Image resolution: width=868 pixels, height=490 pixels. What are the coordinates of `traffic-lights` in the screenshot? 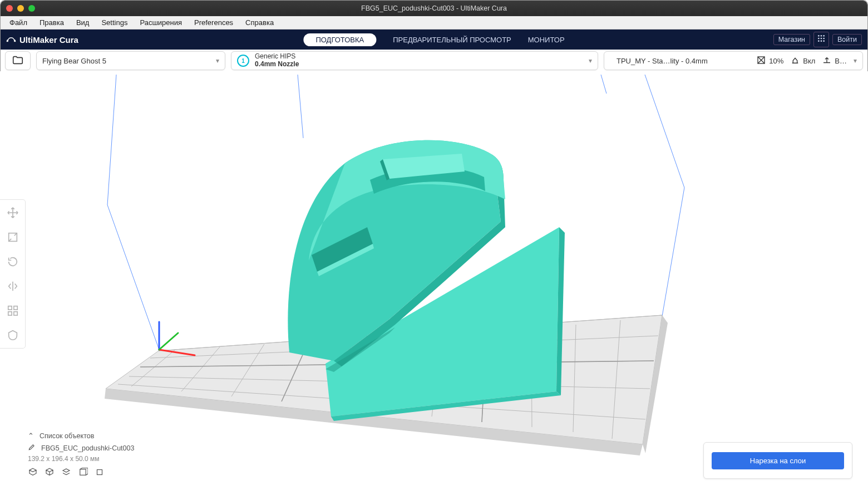 It's located at (21, 8).